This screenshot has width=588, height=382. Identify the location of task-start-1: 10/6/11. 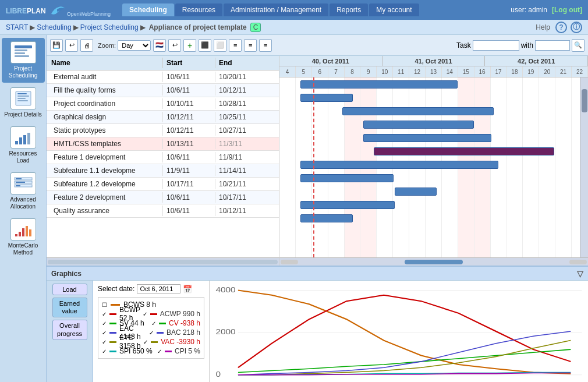
(189, 90).